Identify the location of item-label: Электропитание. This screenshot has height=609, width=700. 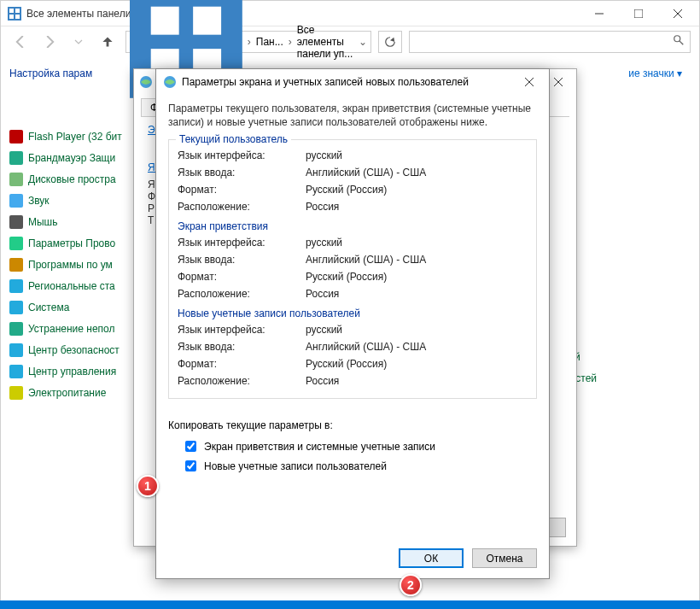
(67, 393).